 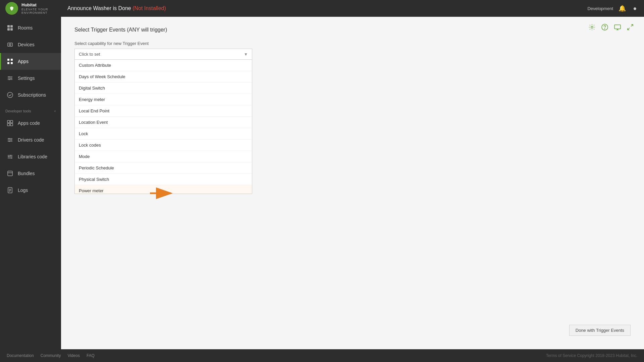 I want to click on dropdown-item-mode: Mode, so click(x=163, y=157).